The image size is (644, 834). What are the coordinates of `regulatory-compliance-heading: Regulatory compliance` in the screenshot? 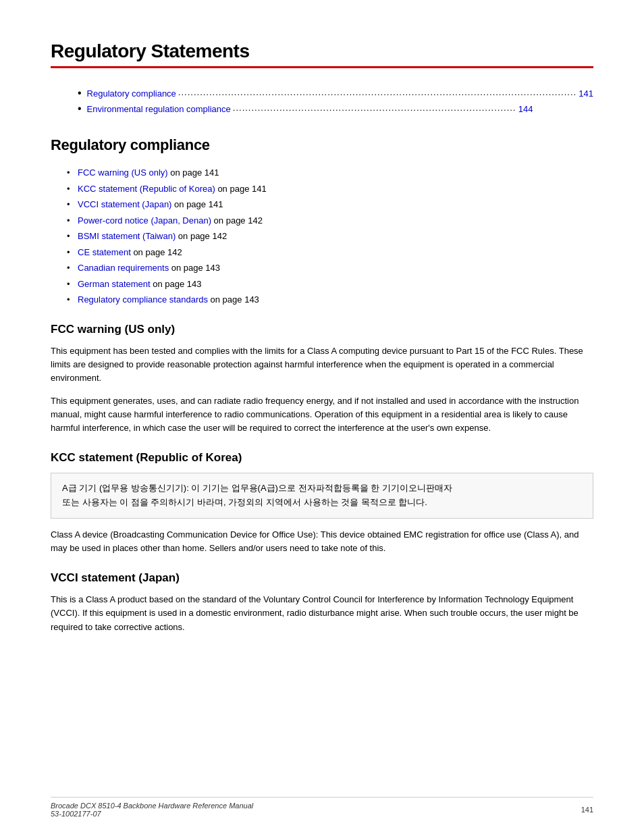 It's located at (322, 145).